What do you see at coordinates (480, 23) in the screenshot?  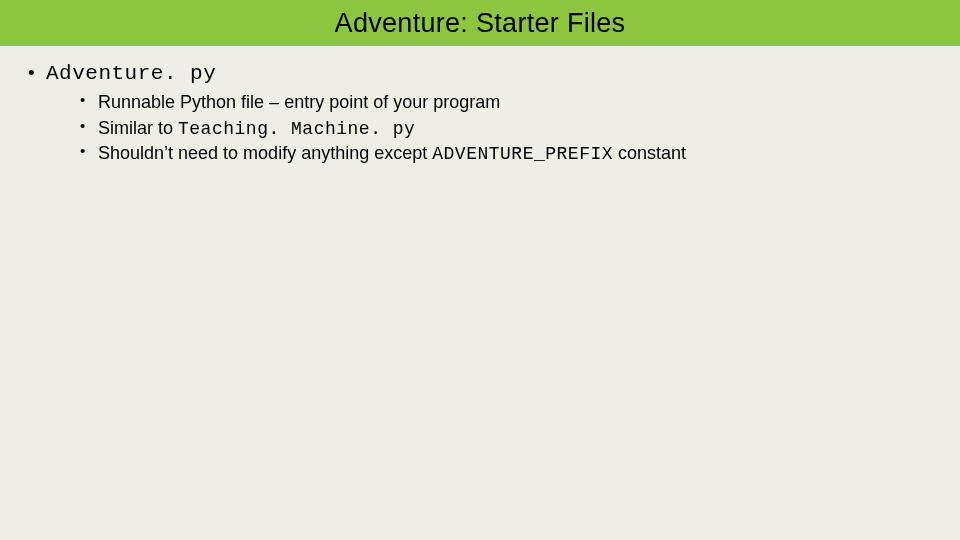 I see `title-bar: Adventure: Starter Files` at bounding box center [480, 23].